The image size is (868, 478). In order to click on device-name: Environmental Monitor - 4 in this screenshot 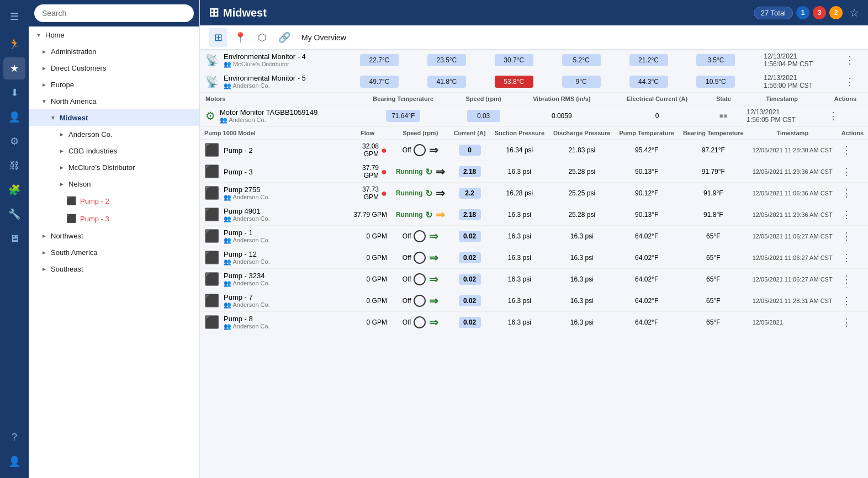, I will do `click(265, 56)`.